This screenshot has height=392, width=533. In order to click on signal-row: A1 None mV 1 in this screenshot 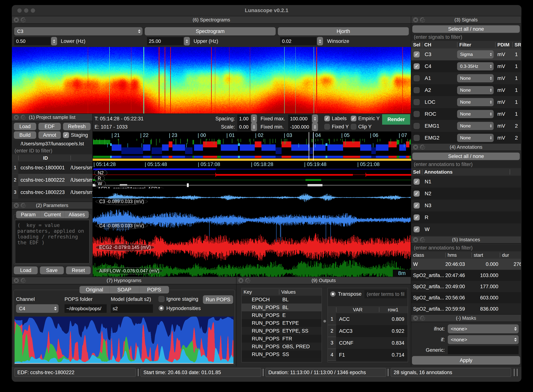, I will do `click(466, 78)`.